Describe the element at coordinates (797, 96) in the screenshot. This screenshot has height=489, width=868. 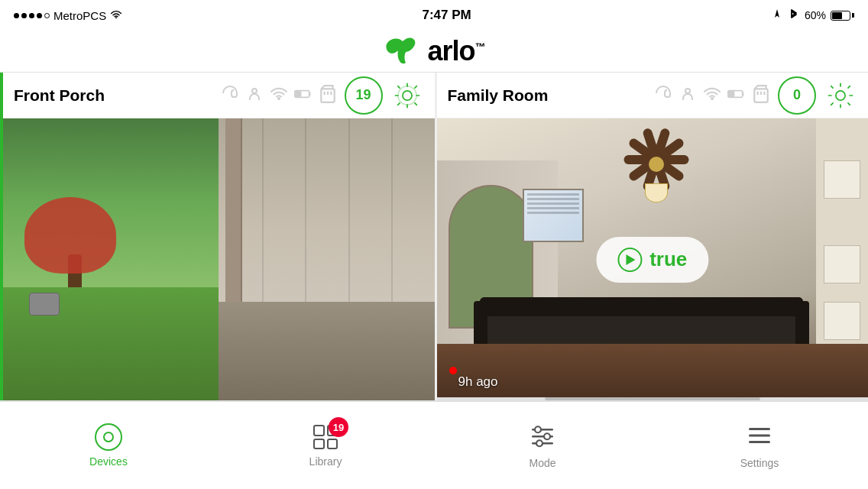
I see `notification-badge-family-room: 0` at that location.